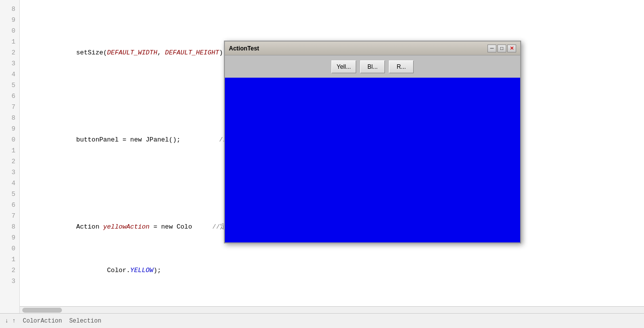 Image resolution: width=644 pixels, height=328 pixels. What do you see at coordinates (332, 310) in the screenshot?
I see `horizontal-scrollbar` at bounding box center [332, 310].